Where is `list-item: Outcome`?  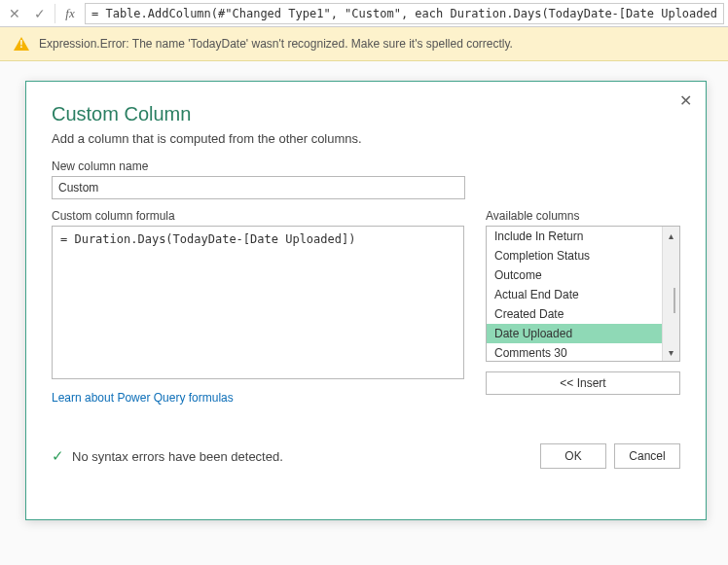 list-item: Outcome is located at coordinates (574, 275).